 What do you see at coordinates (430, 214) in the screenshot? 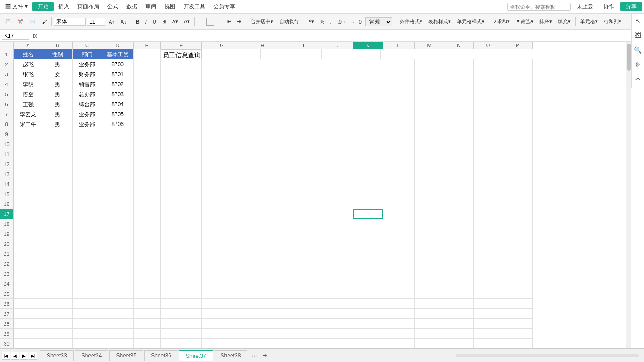
I see `cell-M17` at bounding box center [430, 214].